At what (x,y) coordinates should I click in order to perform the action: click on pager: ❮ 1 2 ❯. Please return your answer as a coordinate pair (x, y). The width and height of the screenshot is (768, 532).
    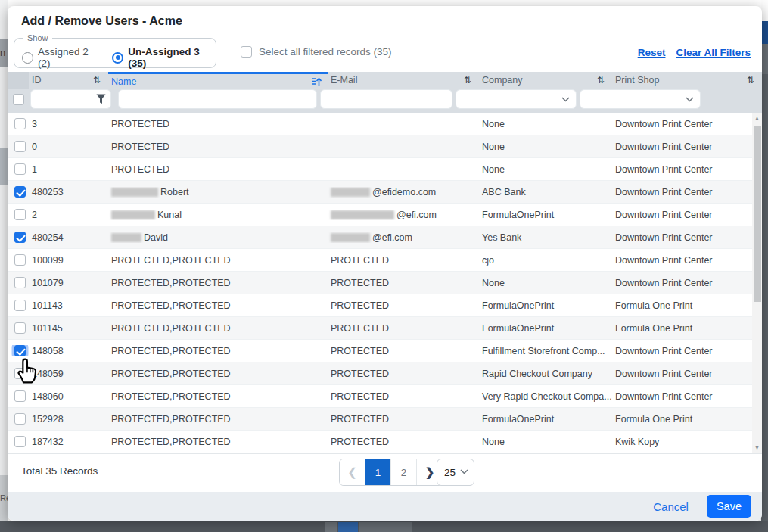
    Looking at the image, I should click on (391, 472).